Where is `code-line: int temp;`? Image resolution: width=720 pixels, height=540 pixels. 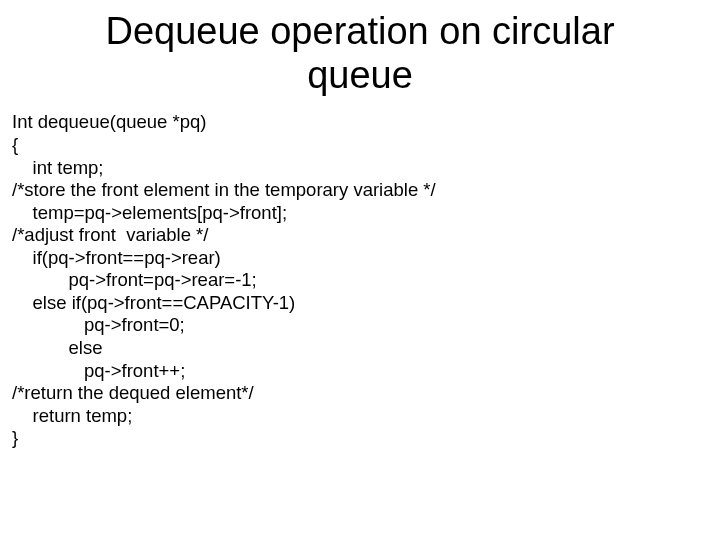
code-line: int temp; is located at coordinates (58, 168).